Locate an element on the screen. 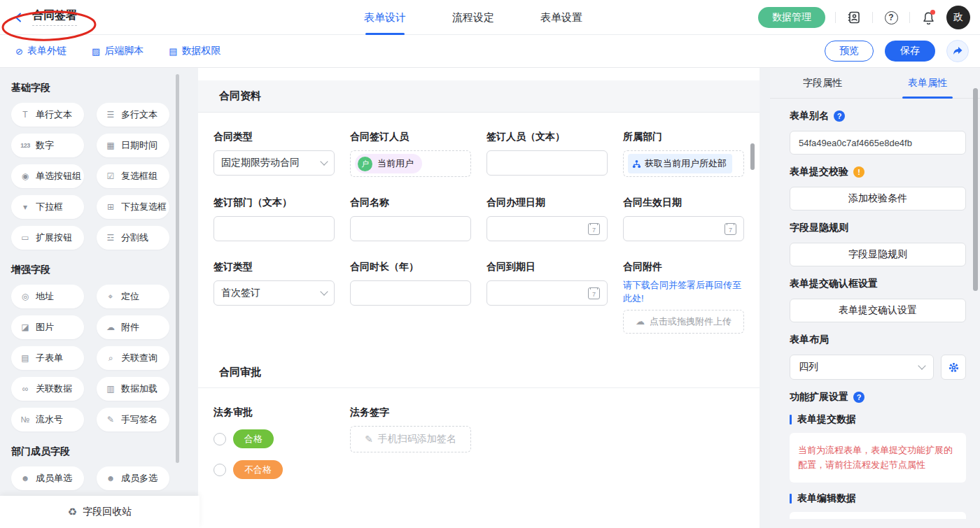  field-type-divider: ☲分割线 is located at coordinates (133, 238).